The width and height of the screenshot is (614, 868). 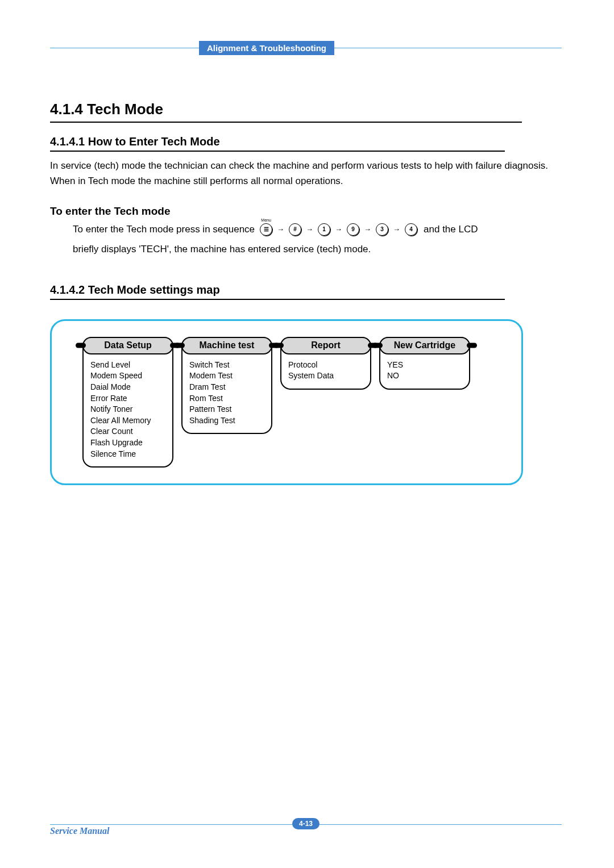 What do you see at coordinates (128, 402) in the screenshot?
I see `menu-items: Send LevelModem SpeedDaial ModeError Rat…` at bounding box center [128, 402].